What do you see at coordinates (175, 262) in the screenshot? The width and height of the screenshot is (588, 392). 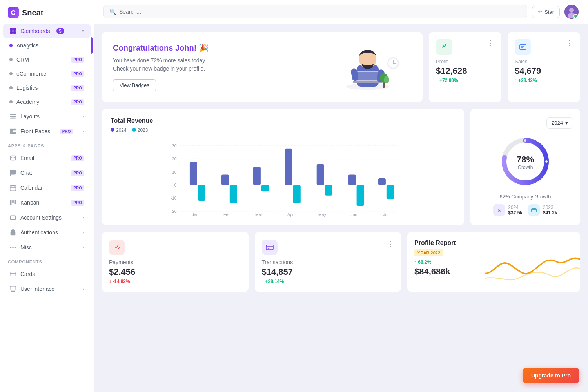 I see `payments-card: ⋮ Payments $2,456 ↓ -14.82%` at bounding box center [175, 262].